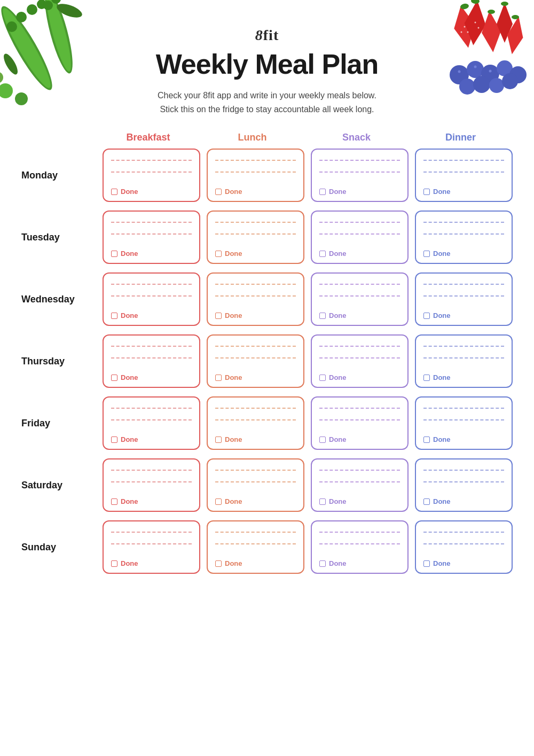 This screenshot has height=756, width=534. I want to click on meal-cell-tuesday-dinner: Done, so click(464, 237).